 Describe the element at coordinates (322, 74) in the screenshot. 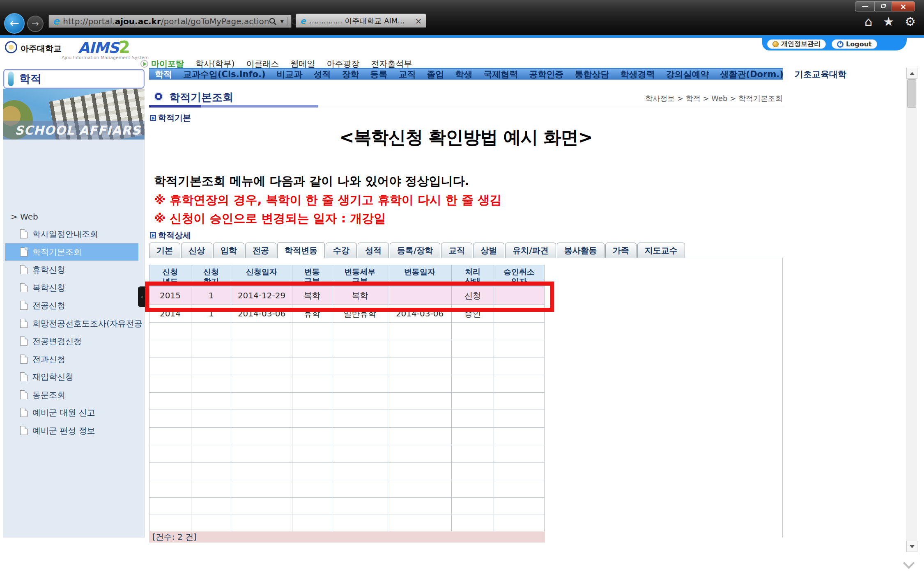

I see `nav-item: 성적` at that location.